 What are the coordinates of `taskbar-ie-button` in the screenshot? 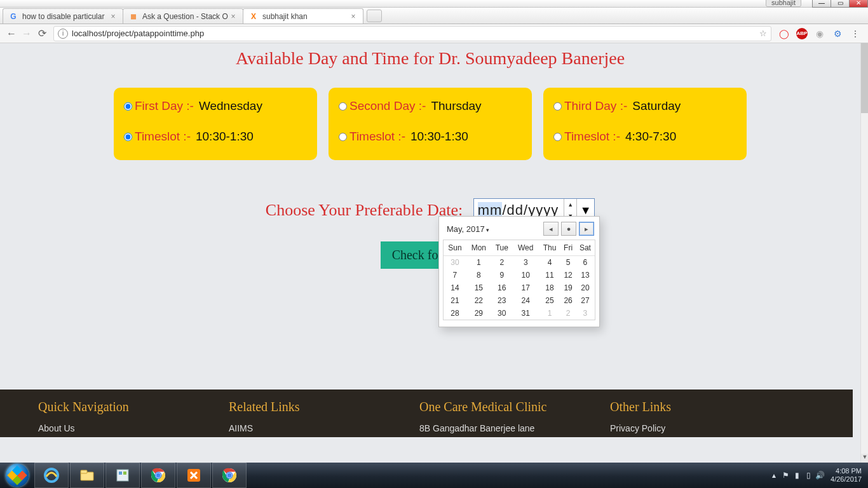 It's located at (51, 475).